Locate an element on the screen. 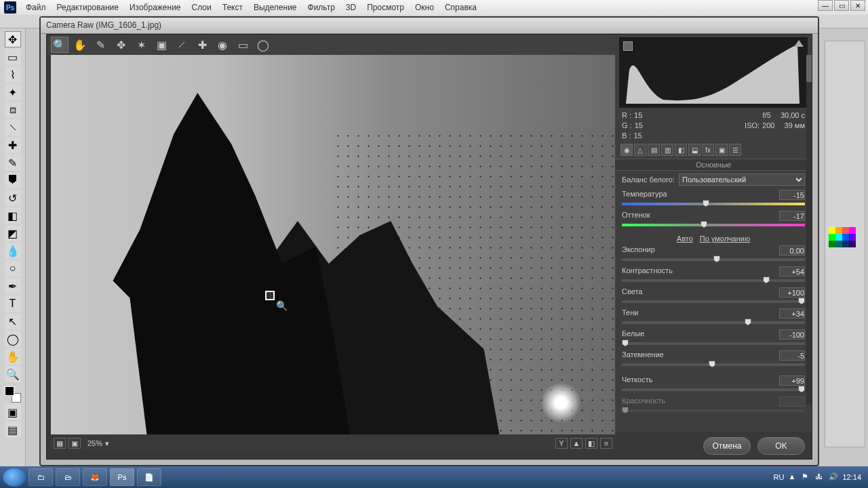 The width and height of the screenshot is (868, 488). wand-tool: ✦ is located at coordinates (13, 92).